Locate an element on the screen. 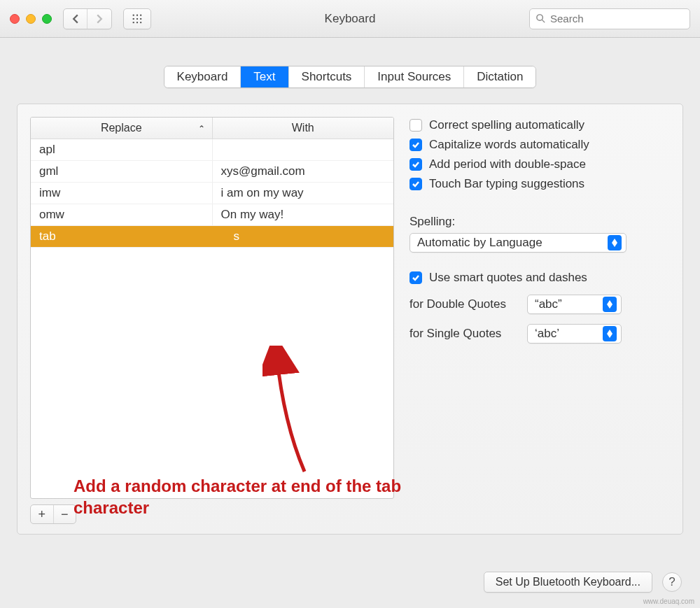 This screenshot has width=700, height=608. cell-with: s is located at coordinates (297, 236).